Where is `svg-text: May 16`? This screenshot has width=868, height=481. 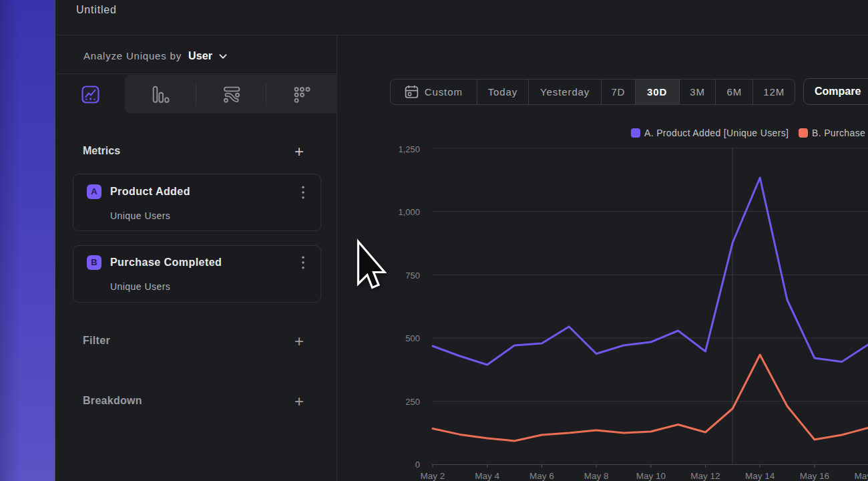 svg-text: May 16 is located at coordinates (815, 476).